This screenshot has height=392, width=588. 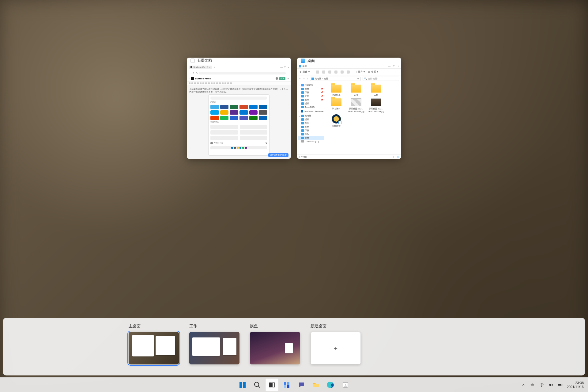 I want to click on window-thumb-header: 石墨文档, so click(x=239, y=61).